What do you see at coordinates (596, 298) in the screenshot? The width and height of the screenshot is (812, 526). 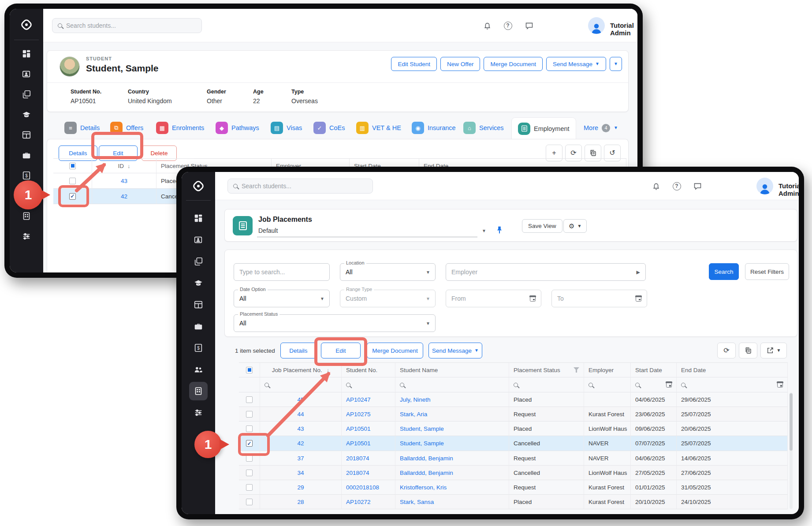 I see `date-to-input` at bounding box center [596, 298].